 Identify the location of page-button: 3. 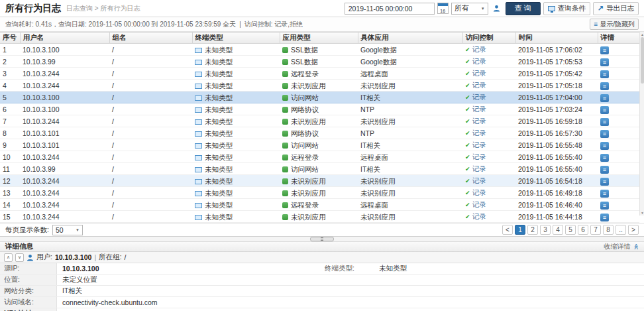
(545, 229).